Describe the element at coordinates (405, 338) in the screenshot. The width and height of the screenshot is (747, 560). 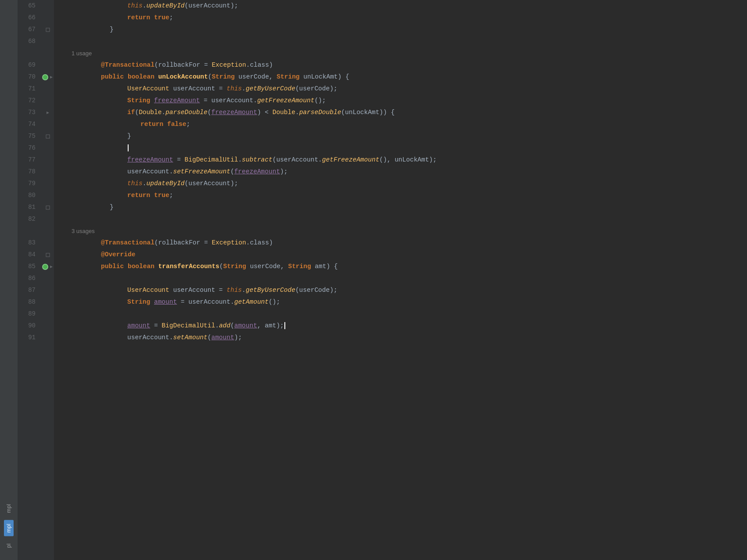
I see `code-line-91: userAccount.setAmount(amount);` at that location.